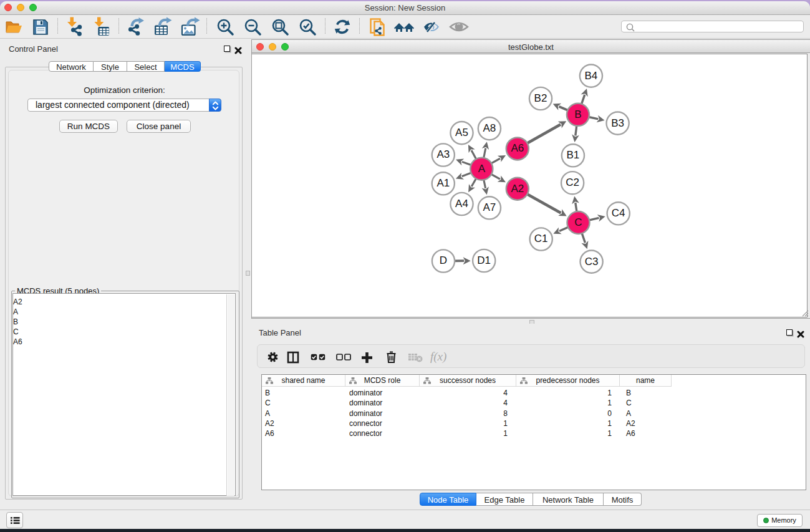 Image resolution: width=810 pixels, height=532 pixels. What do you see at coordinates (490, 128) in the screenshot?
I see `svg-text: A8` at bounding box center [490, 128].